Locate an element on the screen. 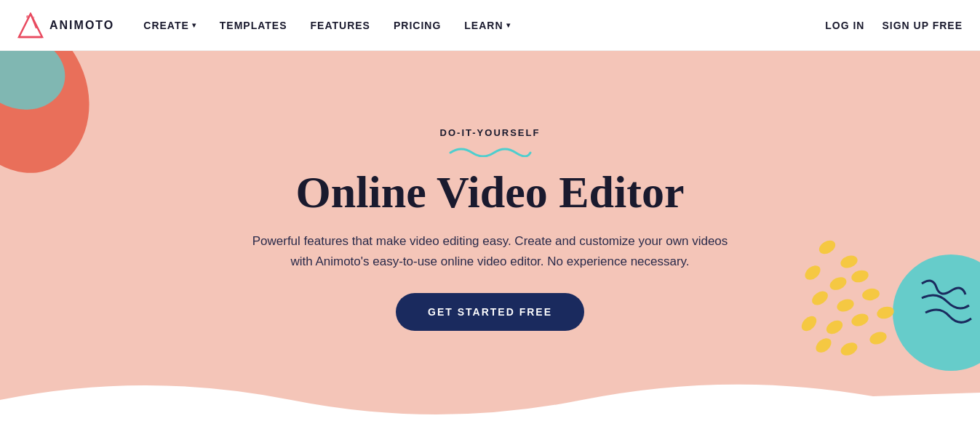 Image resolution: width=980 pixels, height=429 pixels. animoto-logo-icon is located at coordinates (31, 25).